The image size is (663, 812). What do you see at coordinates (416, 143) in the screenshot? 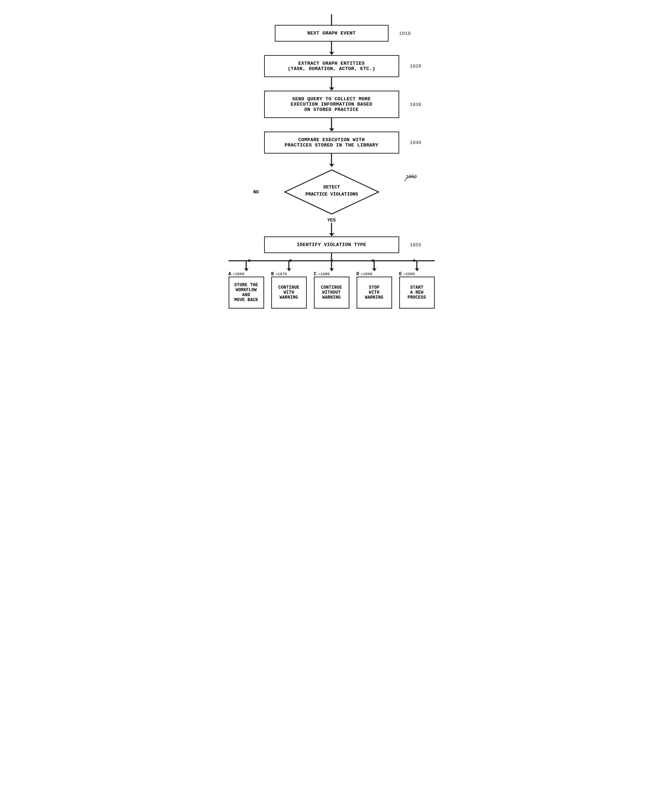
I see `ref-1040: 1040` at bounding box center [416, 143].